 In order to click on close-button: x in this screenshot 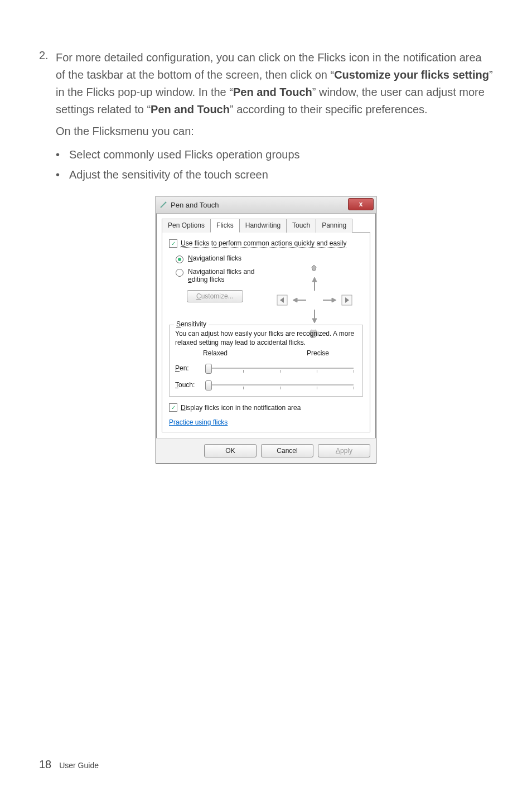, I will do `click(361, 204)`.